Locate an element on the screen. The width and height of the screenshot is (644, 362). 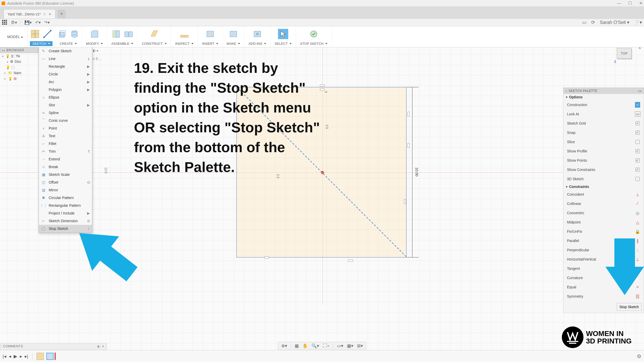
constraint-midpoint: Midpoint△ is located at coordinates (604, 222).